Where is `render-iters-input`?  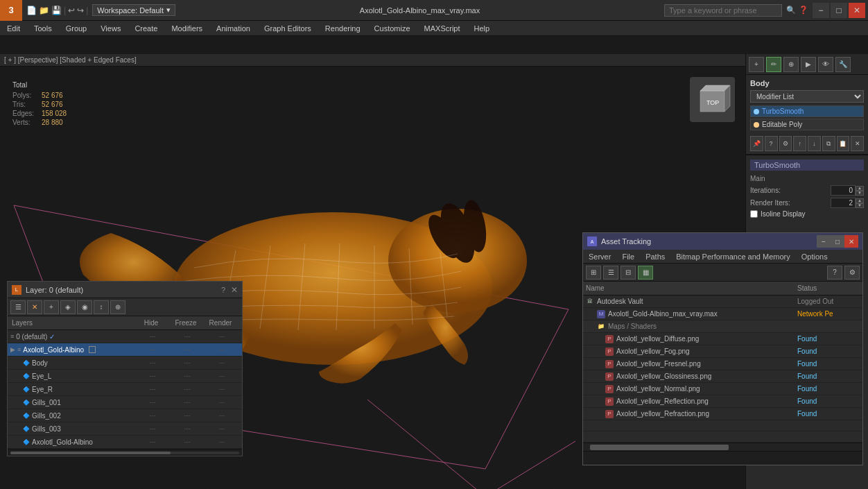 render-iters-input is located at coordinates (843, 203).